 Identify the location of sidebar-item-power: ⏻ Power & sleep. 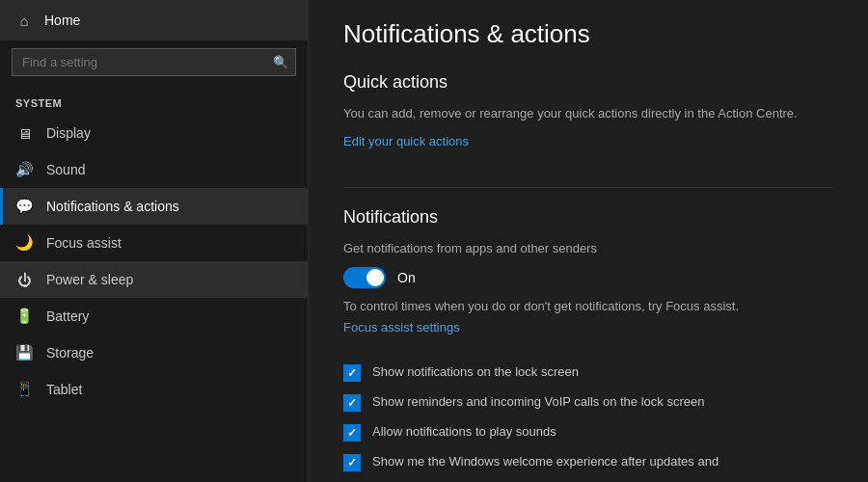
(154, 280).